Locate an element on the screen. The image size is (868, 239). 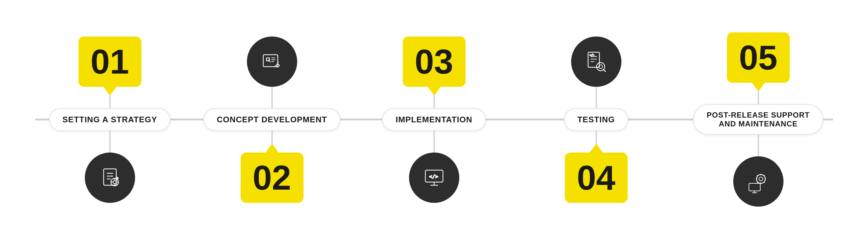
step-5-number: 05 is located at coordinates (758, 57).